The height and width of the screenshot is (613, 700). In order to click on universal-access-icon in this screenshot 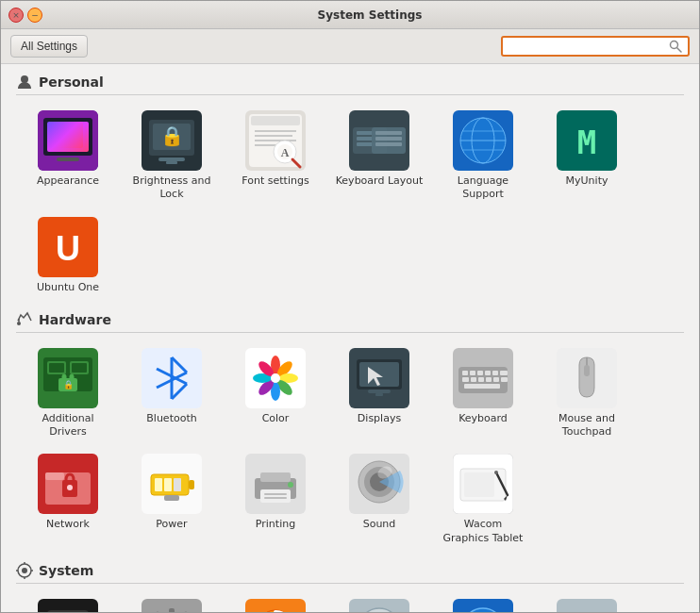, I will do `click(483, 605)`.